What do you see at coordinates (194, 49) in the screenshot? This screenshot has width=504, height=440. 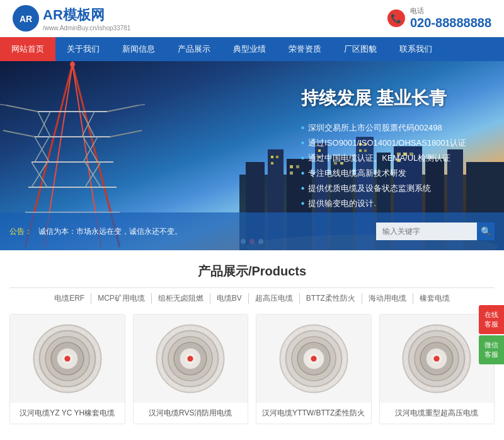 I see `nav-item-products: 产品展示` at bounding box center [194, 49].